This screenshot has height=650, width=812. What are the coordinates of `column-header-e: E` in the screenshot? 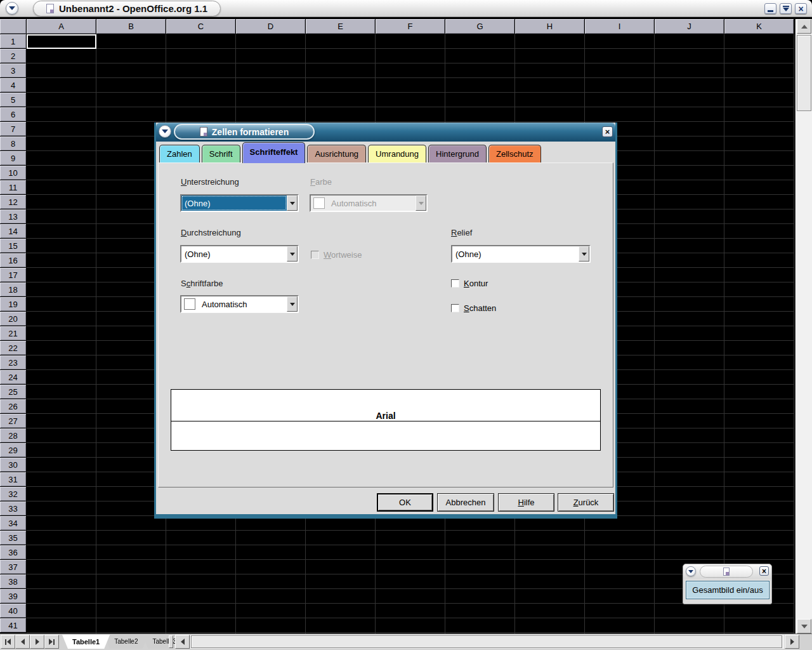 It's located at (341, 27).